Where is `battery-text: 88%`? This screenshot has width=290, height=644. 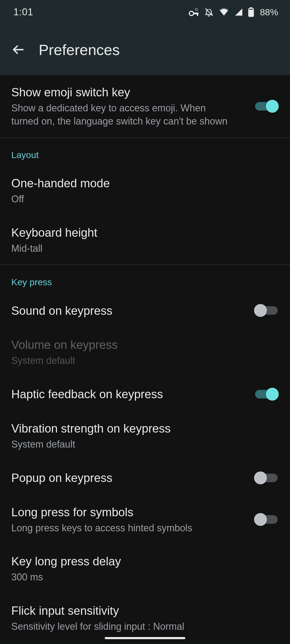
battery-text: 88% is located at coordinates (269, 12).